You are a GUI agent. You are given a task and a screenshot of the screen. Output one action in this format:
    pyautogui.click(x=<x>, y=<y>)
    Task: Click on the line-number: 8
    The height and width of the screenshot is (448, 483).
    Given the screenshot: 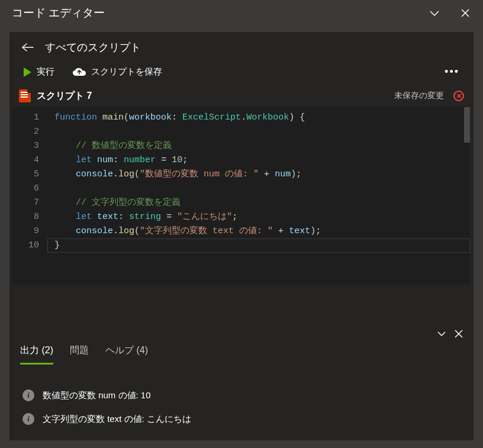 What is the action you would take?
    pyautogui.click(x=25, y=217)
    